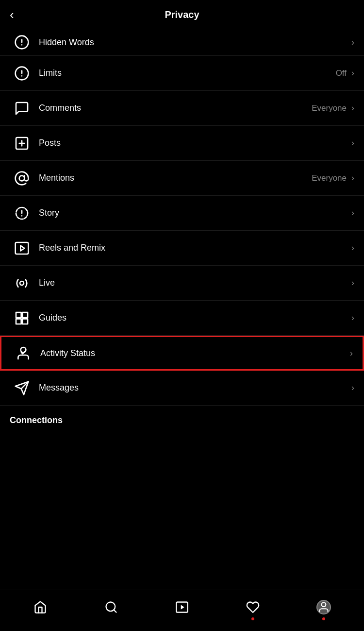 Image resolution: width=364 pixels, height=631 pixels. Describe the element at coordinates (12, 15) in the screenshot. I see `back-button: ‹` at that location.